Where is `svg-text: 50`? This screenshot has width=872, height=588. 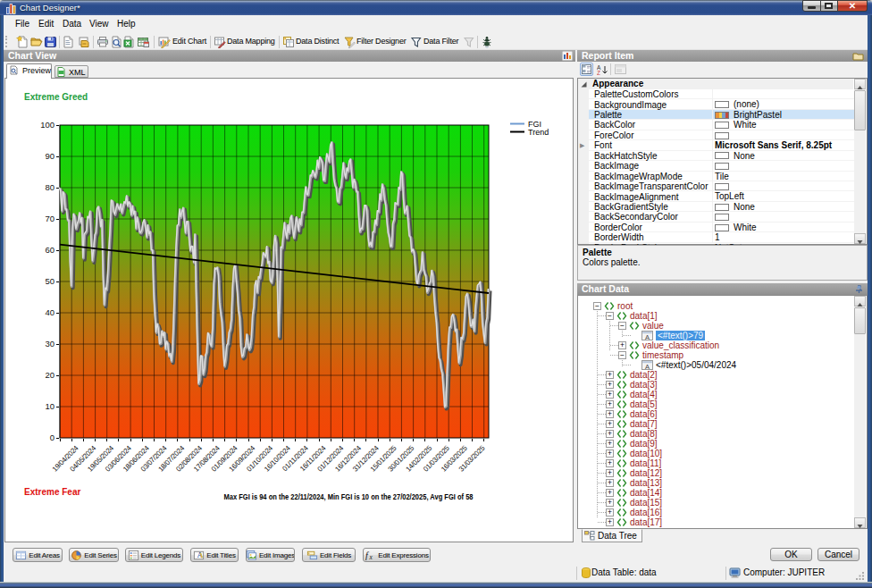
svg-text: 50 is located at coordinates (50, 281).